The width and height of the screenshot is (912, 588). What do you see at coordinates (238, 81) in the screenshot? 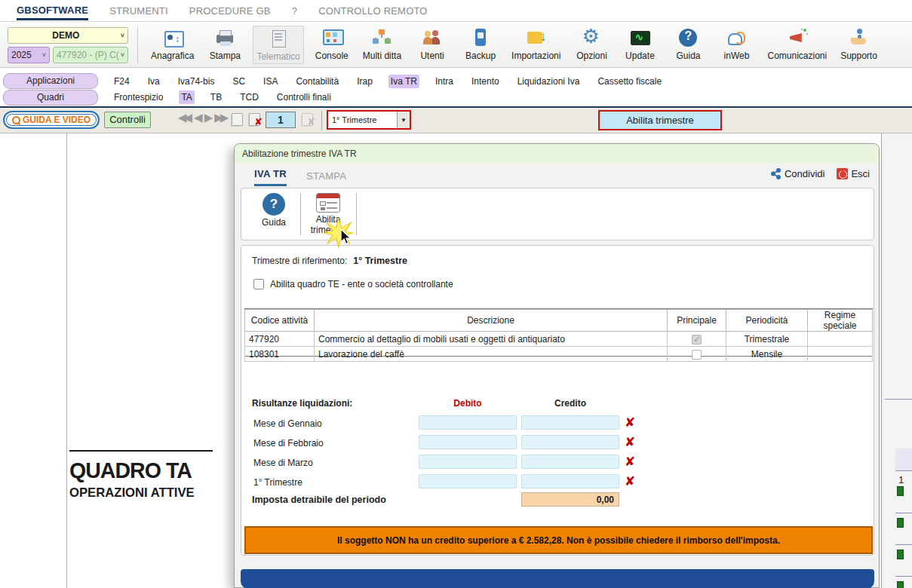
I see `tab-sc: SC` at bounding box center [238, 81].